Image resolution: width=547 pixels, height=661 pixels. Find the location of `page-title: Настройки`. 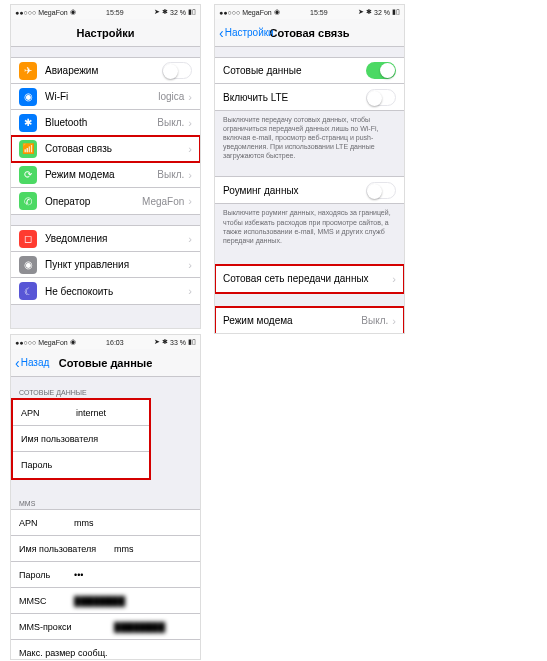

page-title: Настройки is located at coordinates (106, 33).